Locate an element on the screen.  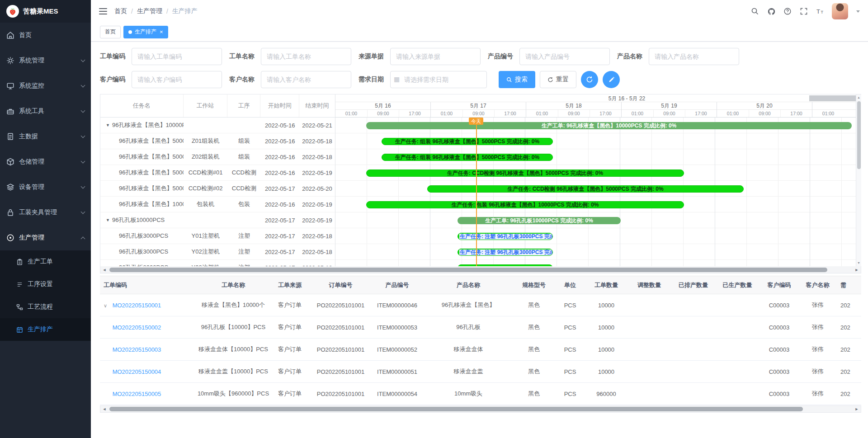
sidebar-item-system-tools: 系统工具 is located at coordinates (45, 111).